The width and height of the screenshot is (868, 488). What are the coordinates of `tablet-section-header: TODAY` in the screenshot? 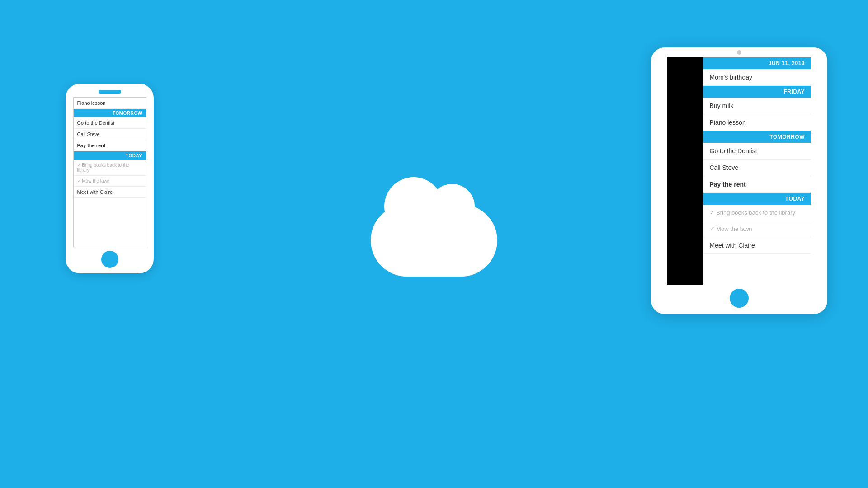 It's located at (758, 199).